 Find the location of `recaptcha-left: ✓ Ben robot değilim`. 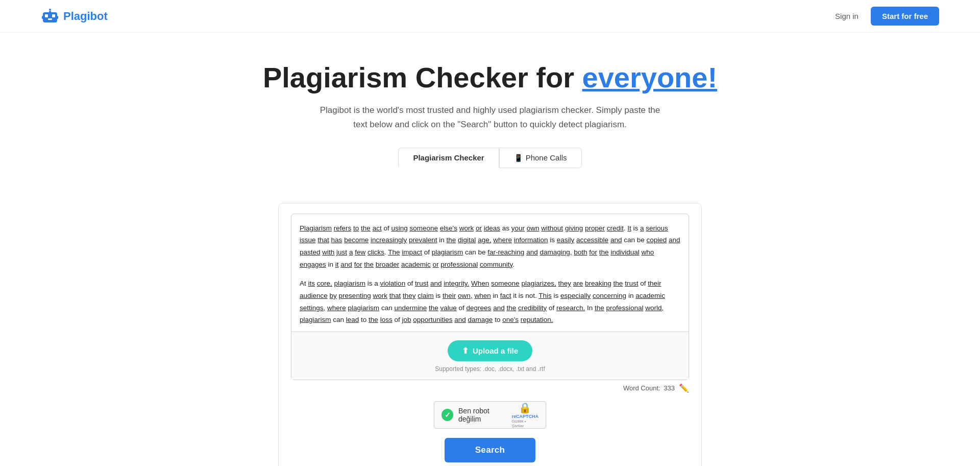

recaptcha-left: ✓ Ben robot değilim is located at coordinates (477, 415).